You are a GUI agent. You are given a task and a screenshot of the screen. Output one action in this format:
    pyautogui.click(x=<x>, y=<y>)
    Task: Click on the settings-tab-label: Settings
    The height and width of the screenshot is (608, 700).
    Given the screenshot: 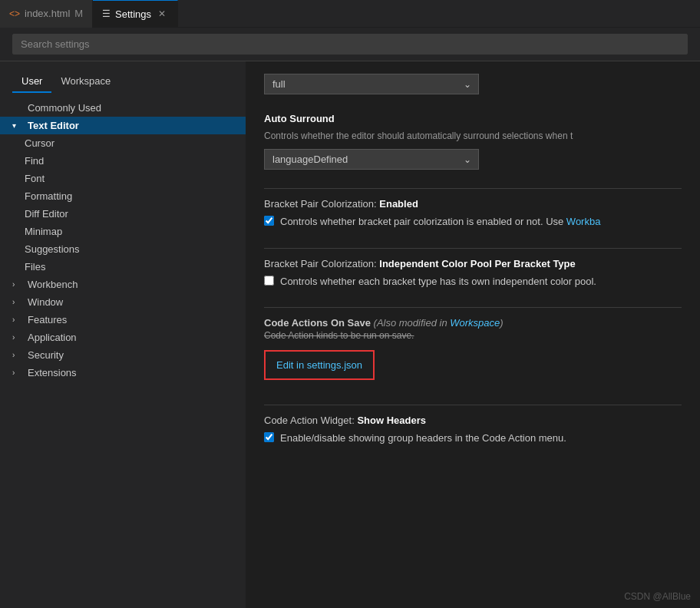 What is the action you would take?
    pyautogui.click(x=134, y=14)
    